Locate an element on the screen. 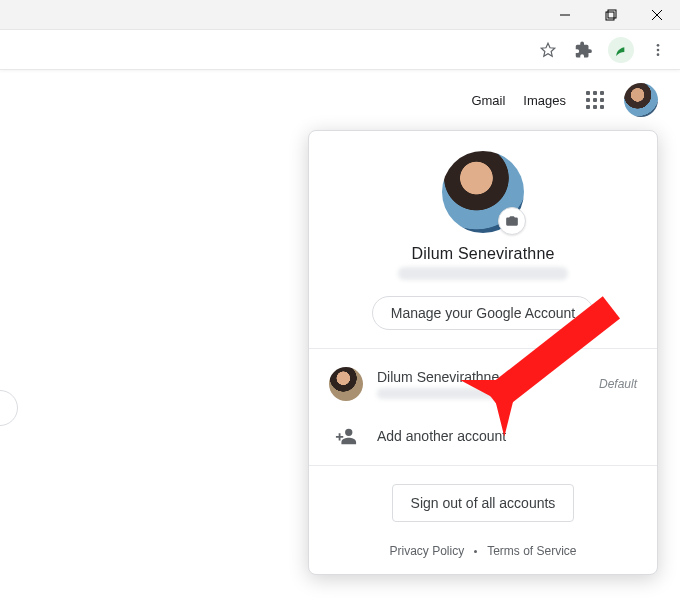  person-add-icon is located at coordinates (346, 436).